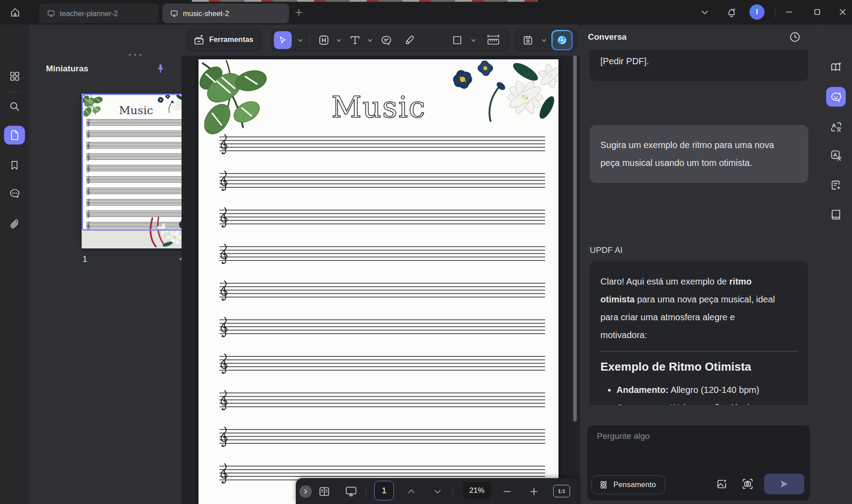 This screenshot has height=504, width=852. I want to click on rail-item-ai-chat, so click(836, 97).